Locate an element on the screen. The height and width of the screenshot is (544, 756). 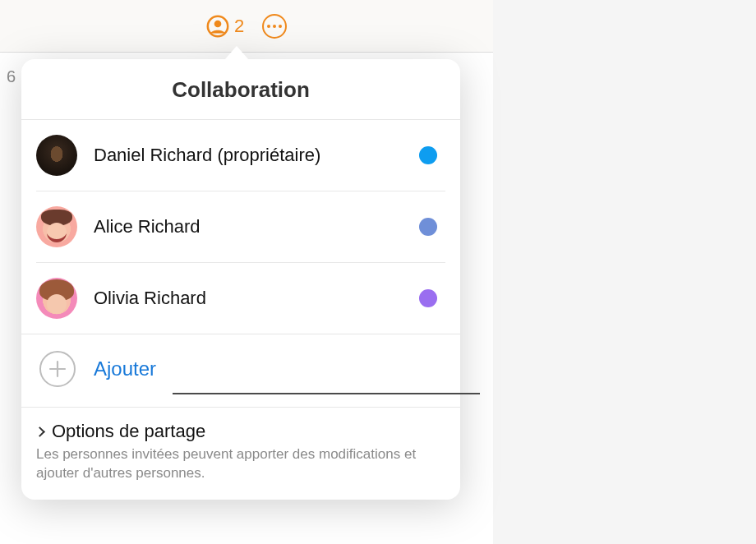
chevron-right-icon is located at coordinates (39, 432).